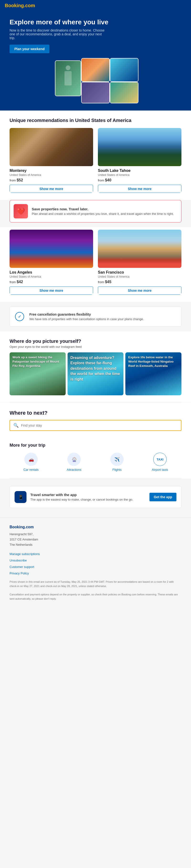  I want to click on wishlist-banner: ❤️ Save properties now. Travel later. Pl…, so click(96, 211).